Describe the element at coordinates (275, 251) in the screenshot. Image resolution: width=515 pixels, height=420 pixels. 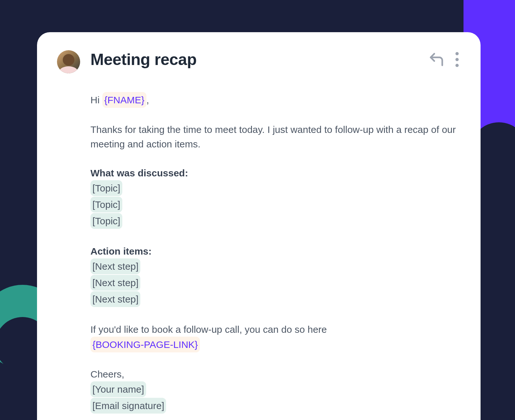
I see `action-items-heading: Action items:` at that location.